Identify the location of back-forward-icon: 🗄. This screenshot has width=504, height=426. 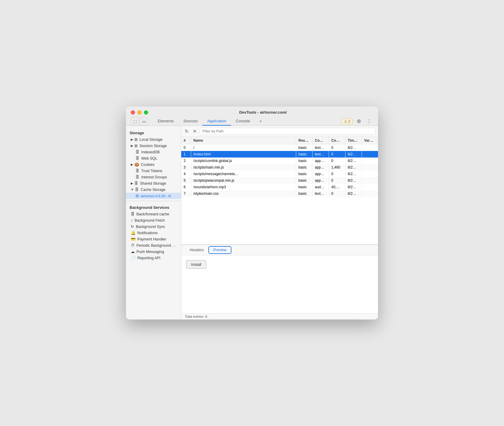
(133, 214).